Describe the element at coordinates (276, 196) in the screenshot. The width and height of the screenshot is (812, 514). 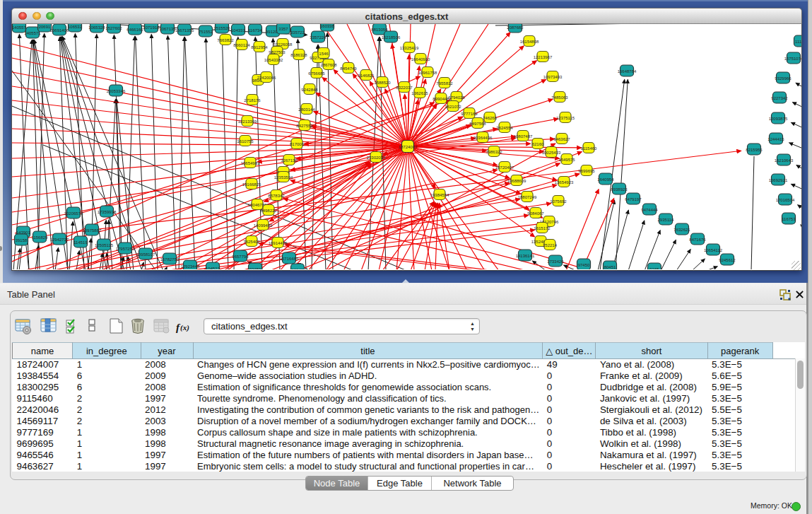
I see `svg-text: 8578342` at that location.